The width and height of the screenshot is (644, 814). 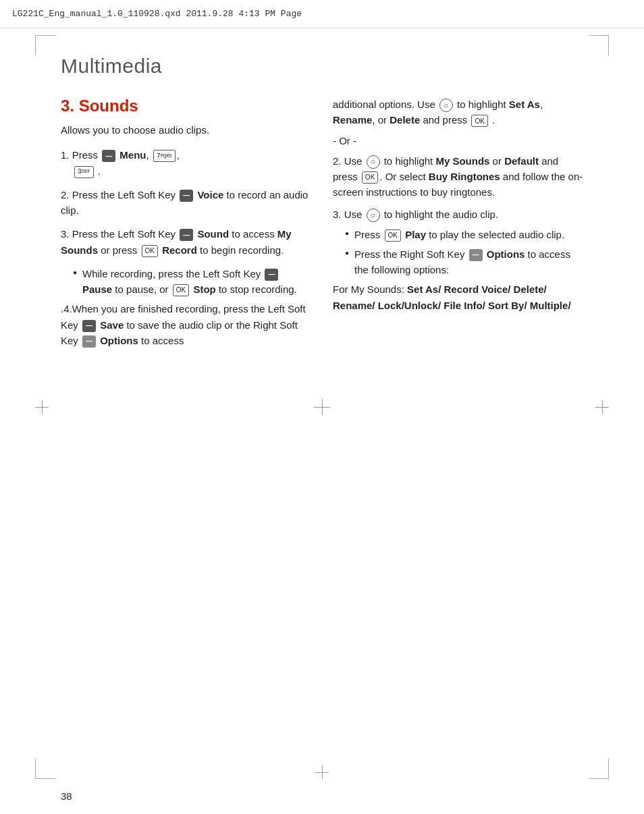 I want to click on buy-ringtones-label: Buy Ringtones, so click(x=464, y=177).